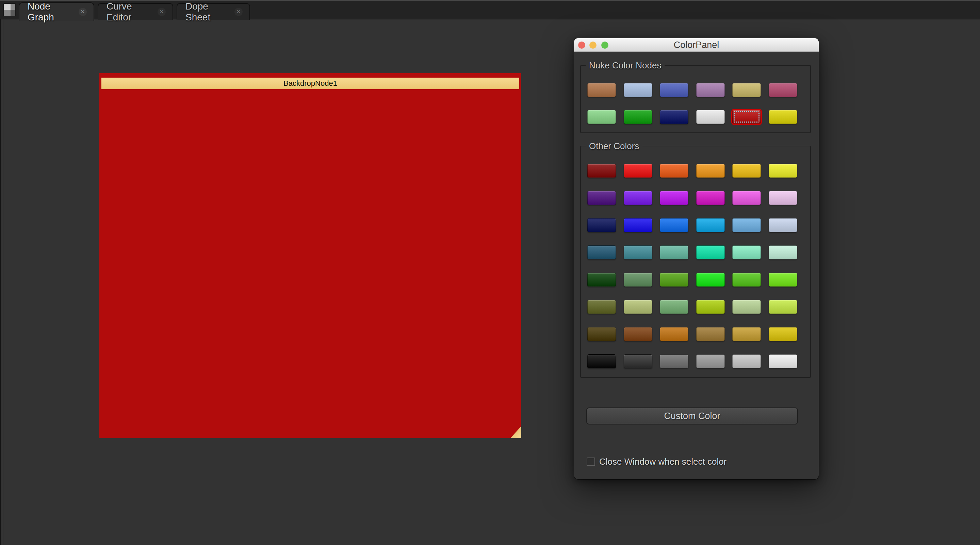 The height and width of the screenshot is (545, 980). I want to click on custom-color-button: Custom Color, so click(692, 416).